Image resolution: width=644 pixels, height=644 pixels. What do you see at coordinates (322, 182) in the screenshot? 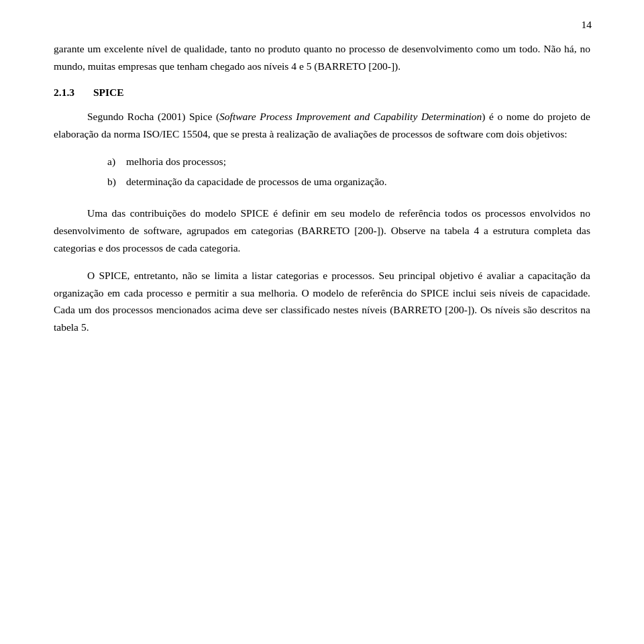
I see `list-item-b: b) determinação da capacidade de process…` at bounding box center [322, 182].